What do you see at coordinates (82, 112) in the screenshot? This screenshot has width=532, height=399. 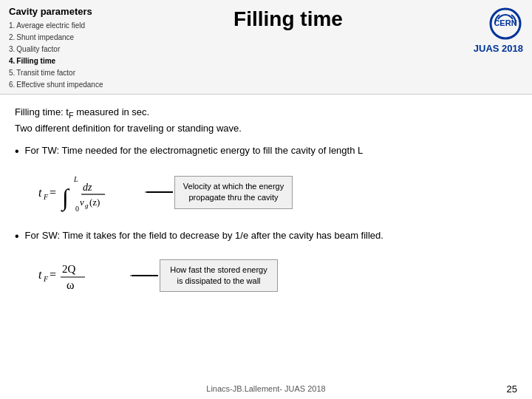 I see `intro-line1: Filling time: tF measured in sec.` at bounding box center [82, 112].